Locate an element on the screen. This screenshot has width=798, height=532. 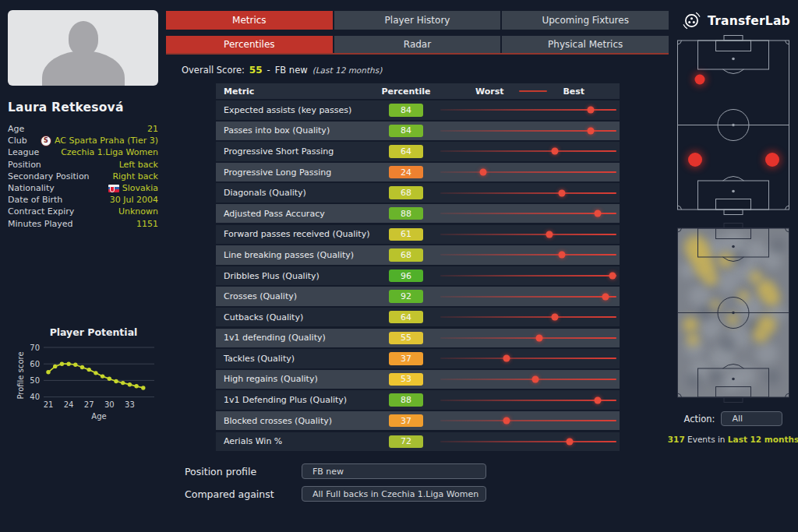
metric-row: Forward passes received (Quality)61 is located at coordinates (418, 235).